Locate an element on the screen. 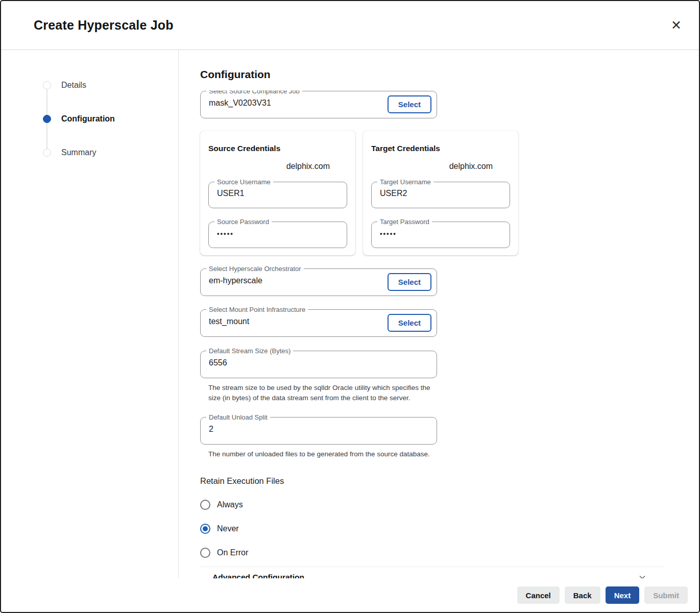 The width and height of the screenshot is (700, 613). stepper-item-configuration: Configuration is located at coordinates (110, 119).